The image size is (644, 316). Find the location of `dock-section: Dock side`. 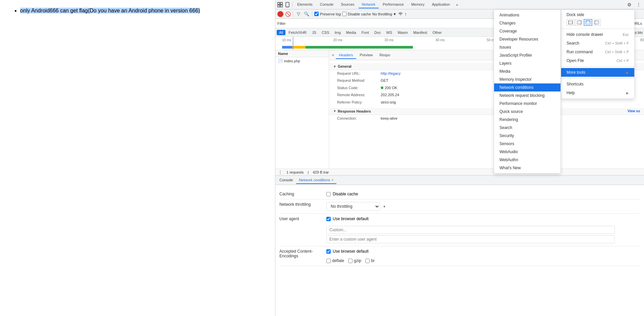

dock-section: Dock side is located at coordinates (598, 19).